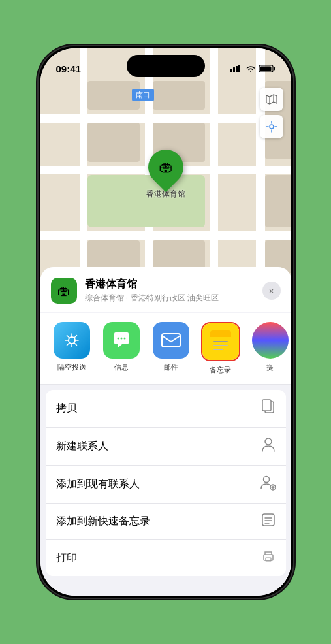 This screenshot has height=644, width=331. I want to click on share-row: 隔空投送 信息, so click(166, 349).